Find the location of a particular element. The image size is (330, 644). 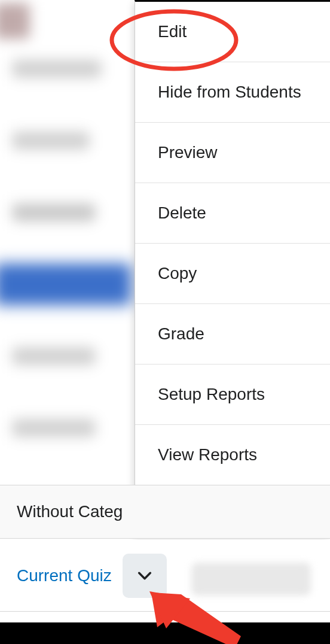

menu-item-label: Preview is located at coordinates (188, 153).